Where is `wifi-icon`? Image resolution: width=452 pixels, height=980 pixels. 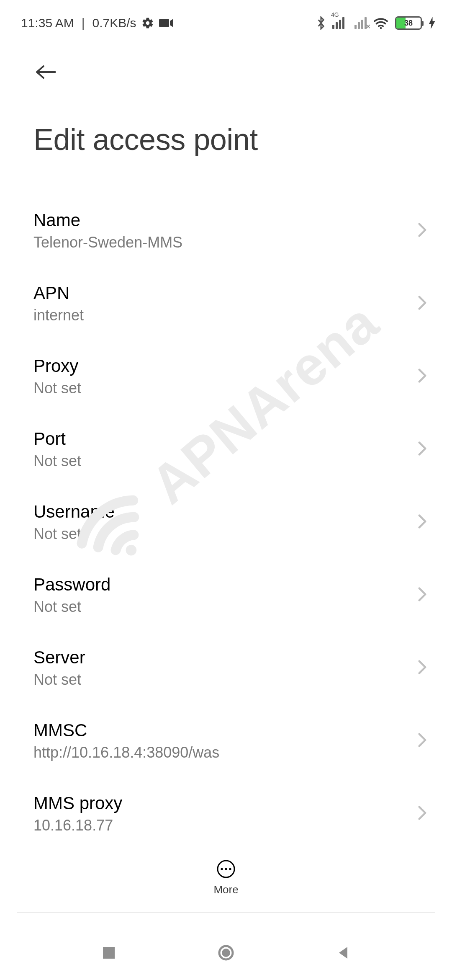
wifi-icon is located at coordinates (381, 23).